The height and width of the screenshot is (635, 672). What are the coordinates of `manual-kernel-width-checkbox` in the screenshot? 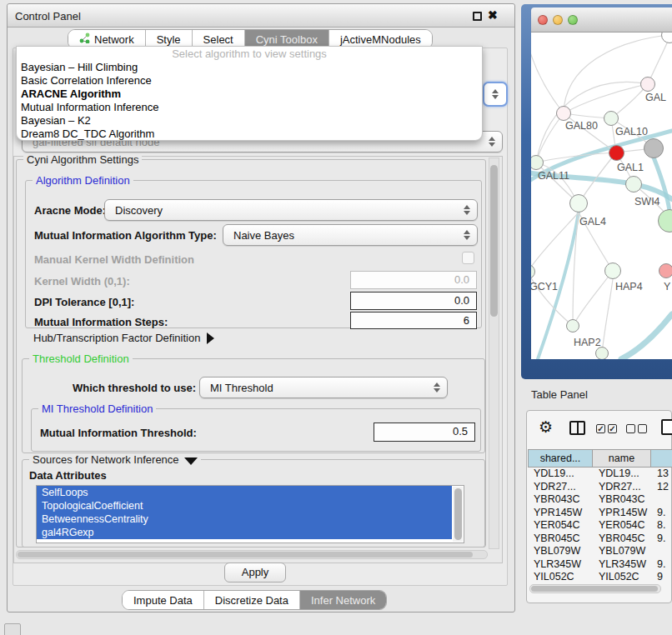 It's located at (469, 258).